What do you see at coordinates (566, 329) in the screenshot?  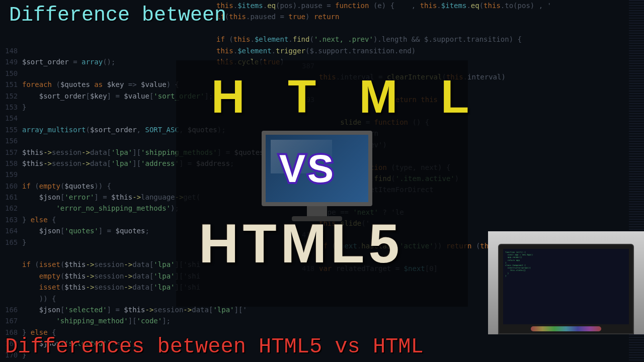 I see `laptop-dock` at bounding box center [566, 329].